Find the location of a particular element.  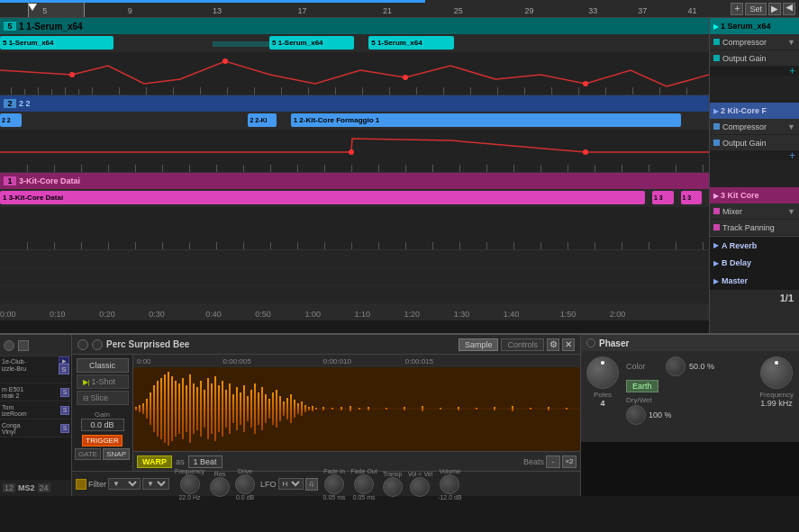

color-knob is located at coordinates (676, 366).